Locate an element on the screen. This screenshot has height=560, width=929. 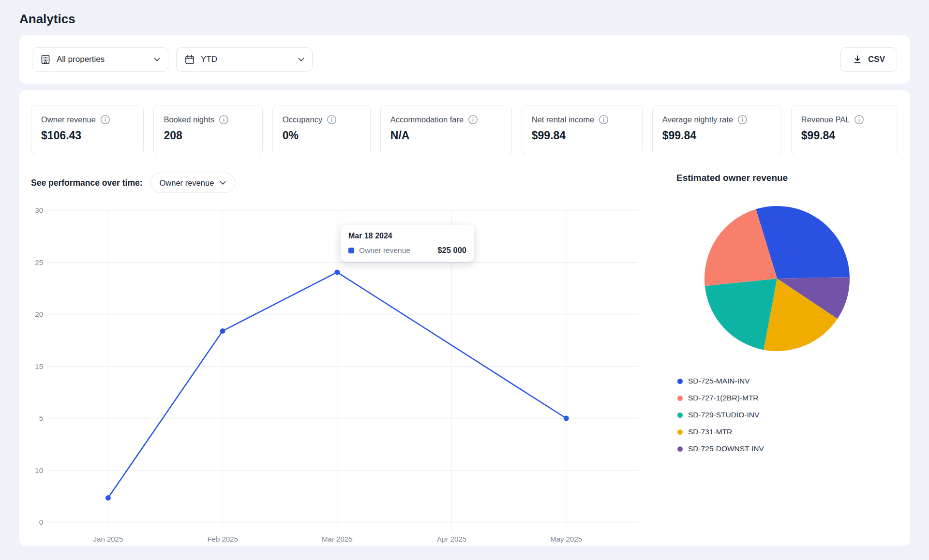
legend-label: SD-725-MAIN-INV is located at coordinates (719, 381).